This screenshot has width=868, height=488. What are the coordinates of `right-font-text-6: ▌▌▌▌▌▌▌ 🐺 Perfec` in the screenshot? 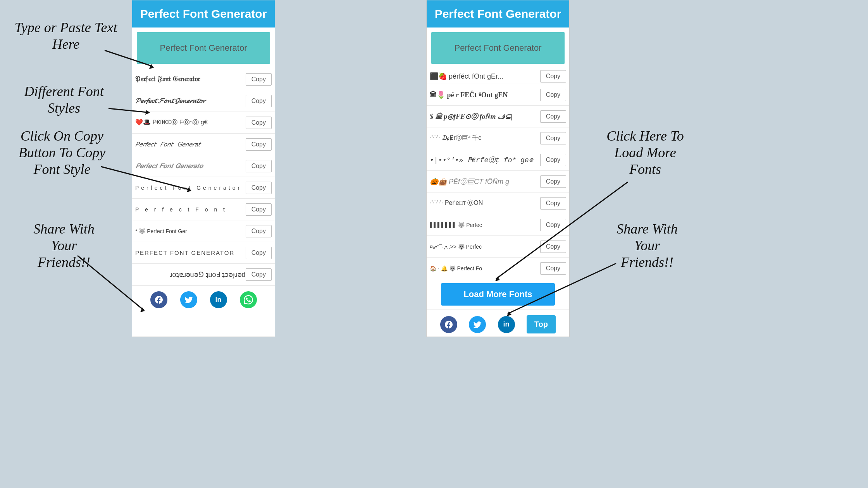 It's located at (485, 225).